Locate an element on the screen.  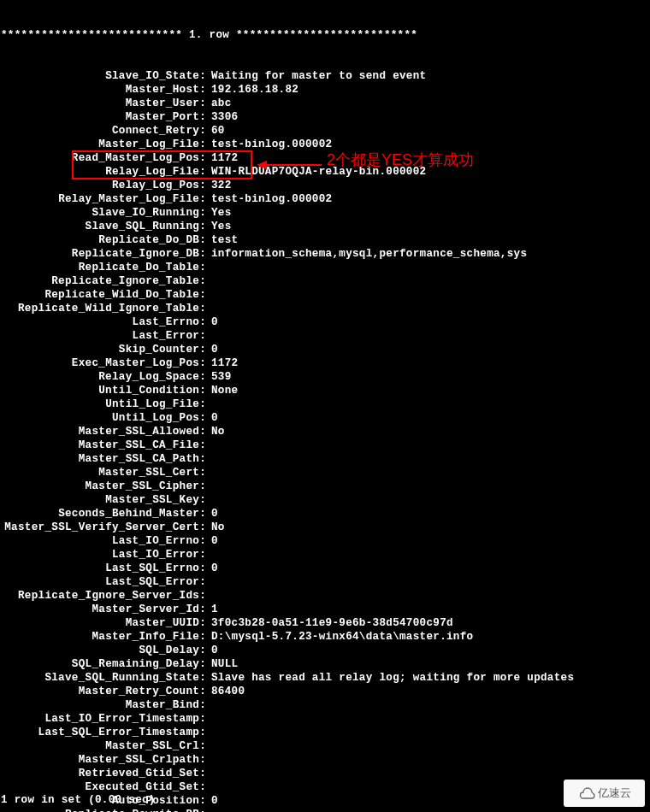
status-line: Replicate_Rewrite_DB: is located at coordinates (325, 810).